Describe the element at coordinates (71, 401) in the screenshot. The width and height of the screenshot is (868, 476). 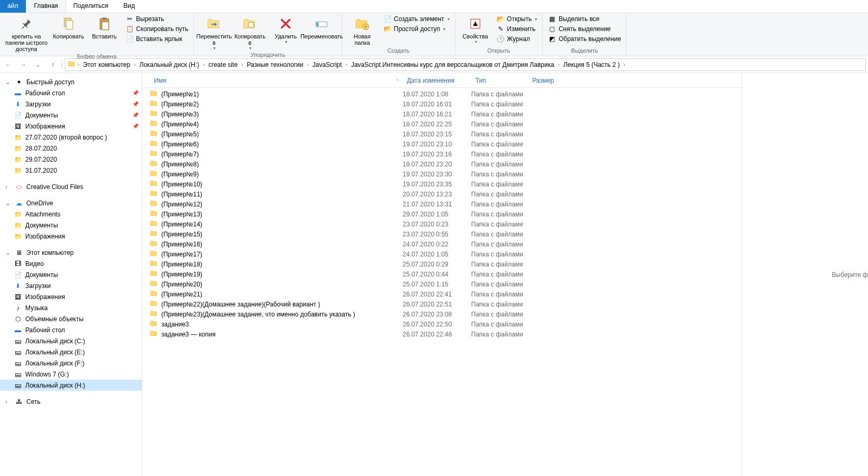
I see `nav-network: ›🖧Сеть` at that location.